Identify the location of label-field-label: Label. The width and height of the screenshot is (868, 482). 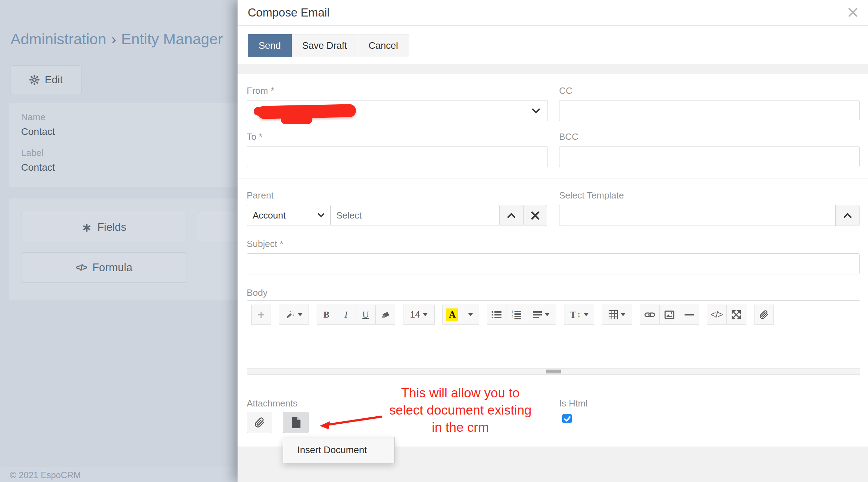
(32, 153).